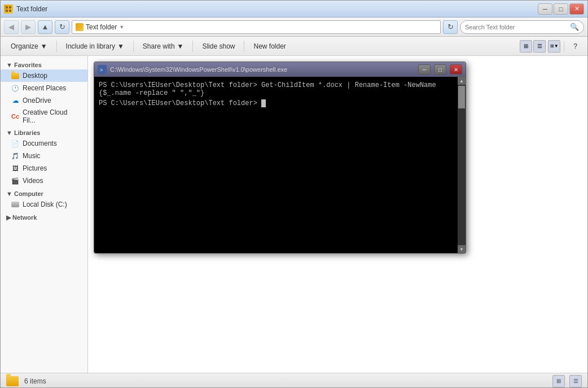 Image resolution: width=588 pixels, height=388 pixels. Describe the element at coordinates (44, 168) in the screenshot. I see `sidebar-item-pictures: 🖼 Pictures` at that location.